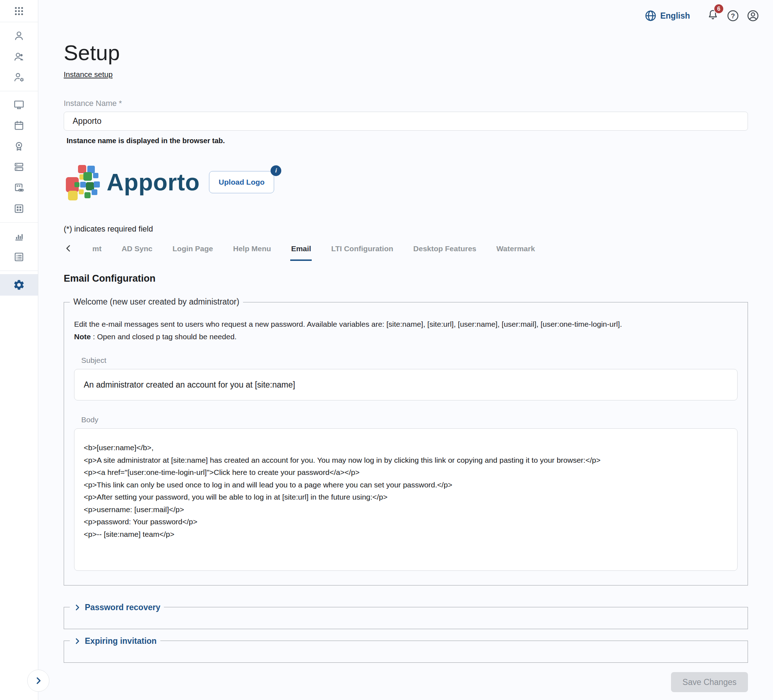 The height and width of the screenshot is (700, 773). Describe the element at coordinates (19, 188) in the screenshot. I see `app-link-icon` at that location.